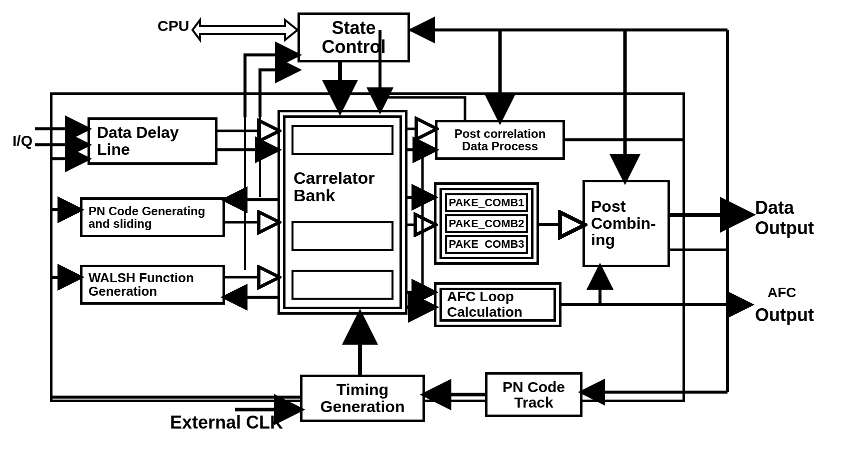 Image resolution: width=868 pixels, height=474 pixels. What do you see at coordinates (784, 315) in the screenshot?
I see `afc-output-label: Output` at bounding box center [784, 315].